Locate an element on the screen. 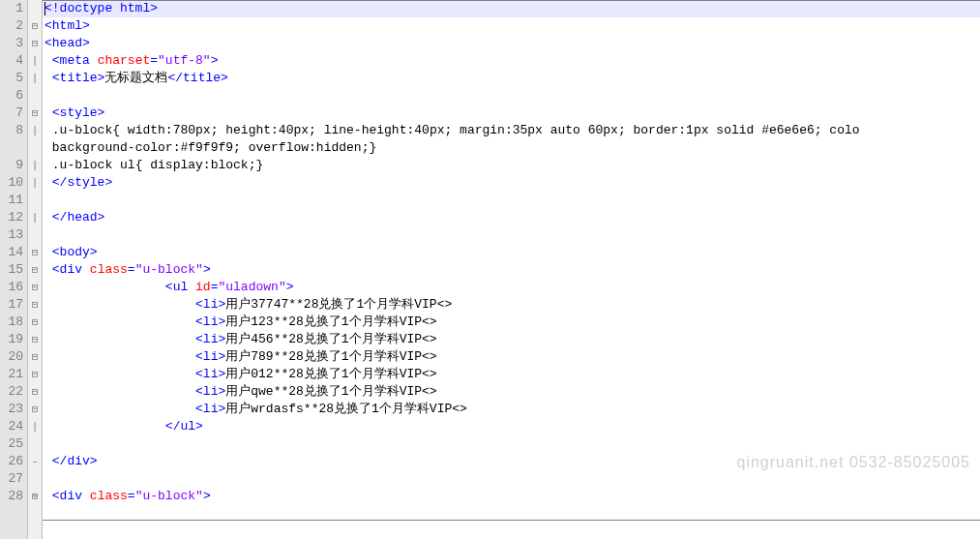 The height and width of the screenshot is (539, 980). fold-marker: - is located at coordinates (35, 462).